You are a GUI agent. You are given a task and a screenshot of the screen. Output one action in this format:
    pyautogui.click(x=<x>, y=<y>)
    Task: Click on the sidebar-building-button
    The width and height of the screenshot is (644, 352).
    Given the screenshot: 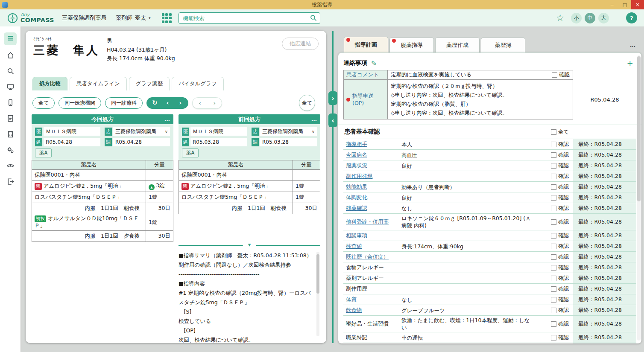 What is the action you would take?
    pyautogui.click(x=10, y=135)
    